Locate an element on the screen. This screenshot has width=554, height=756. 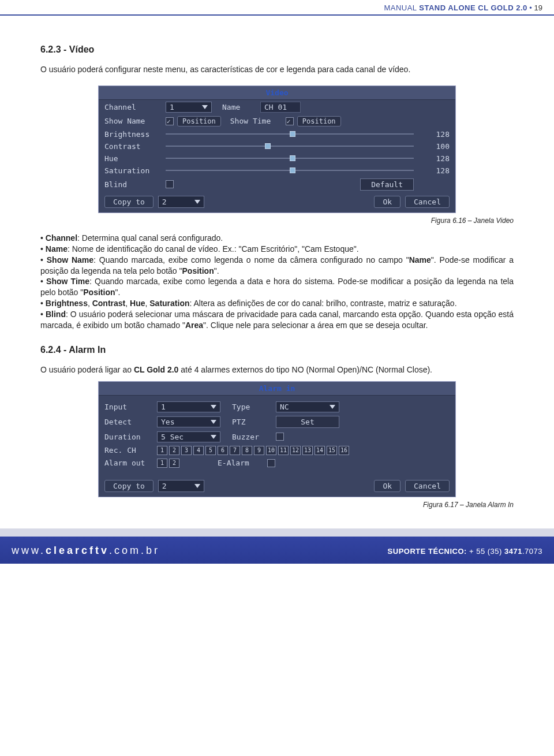
show-name-checkbox is located at coordinates (170, 121).